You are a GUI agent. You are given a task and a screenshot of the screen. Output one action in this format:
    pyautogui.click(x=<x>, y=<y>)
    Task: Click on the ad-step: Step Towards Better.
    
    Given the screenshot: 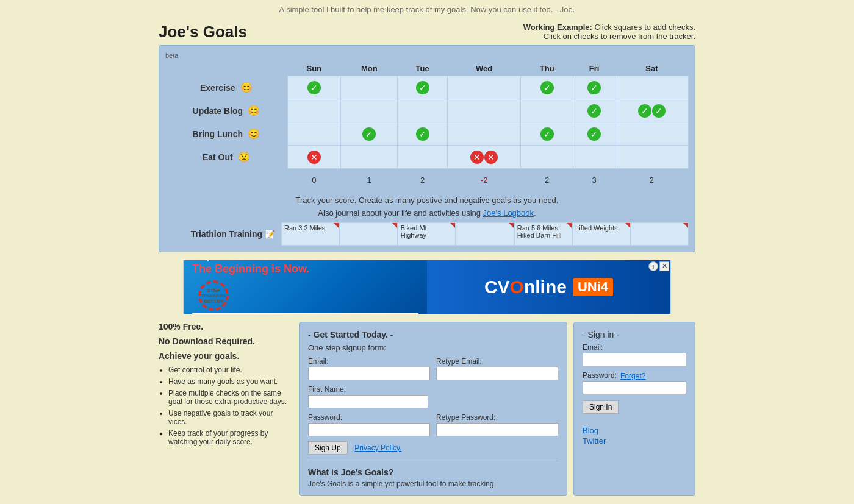 What is the action you would take?
    pyautogui.click(x=305, y=261)
    